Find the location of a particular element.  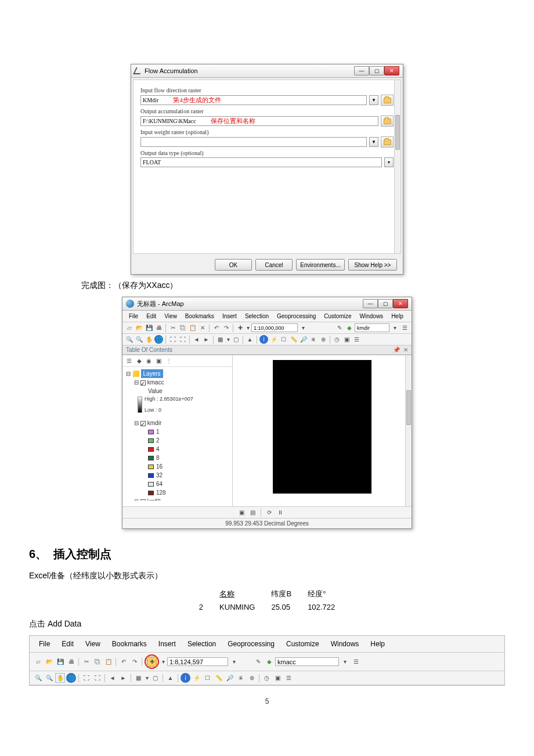

dialog-titlebar: Flow Accumulation — ▢ ✕ is located at coordinates (267, 71).